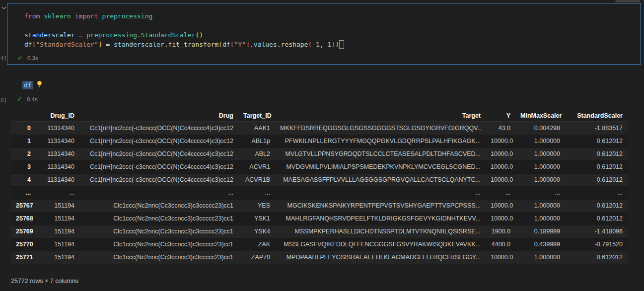  I want to click on horizontal-scrollbar-thumb, so click(628, 1).